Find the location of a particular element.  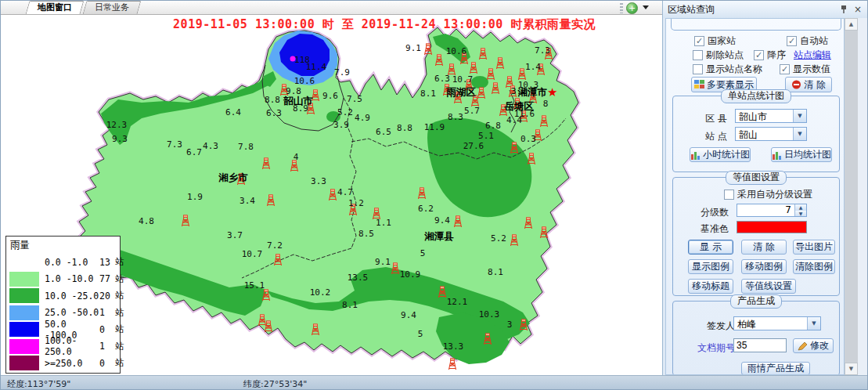

button-label: 小时统计图 is located at coordinates (726, 155).